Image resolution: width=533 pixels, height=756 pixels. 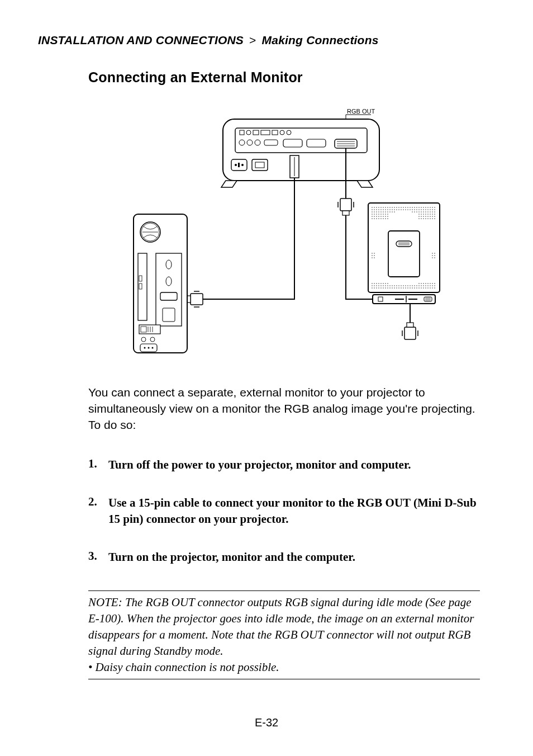 I want to click on step-text: Turn on the projector, monitor and the c…, so click(x=294, y=557).